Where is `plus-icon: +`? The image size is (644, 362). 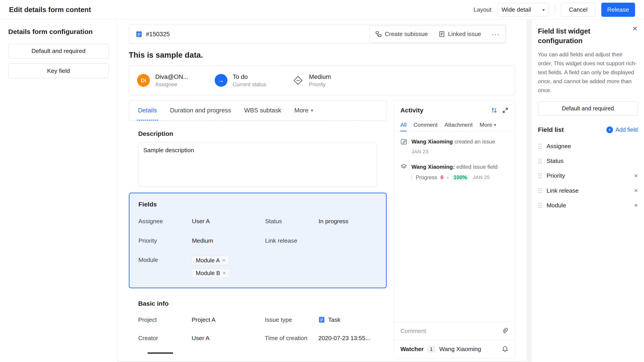 plus-icon: + is located at coordinates (610, 130).